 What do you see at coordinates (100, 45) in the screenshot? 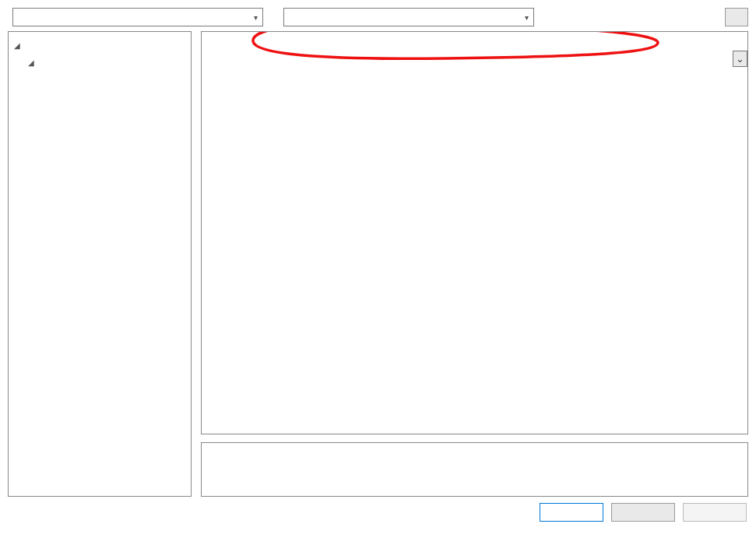
I see `tree-root: ◢` at bounding box center [100, 45].